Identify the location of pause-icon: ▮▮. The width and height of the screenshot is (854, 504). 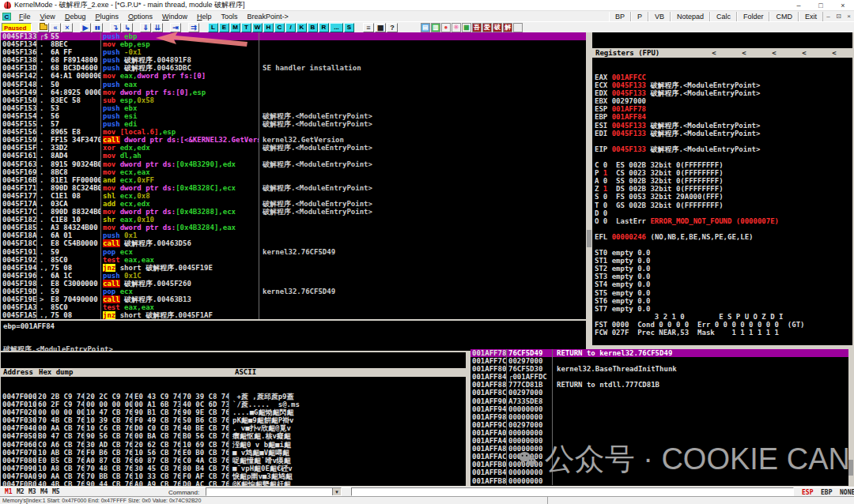
(97, 28).